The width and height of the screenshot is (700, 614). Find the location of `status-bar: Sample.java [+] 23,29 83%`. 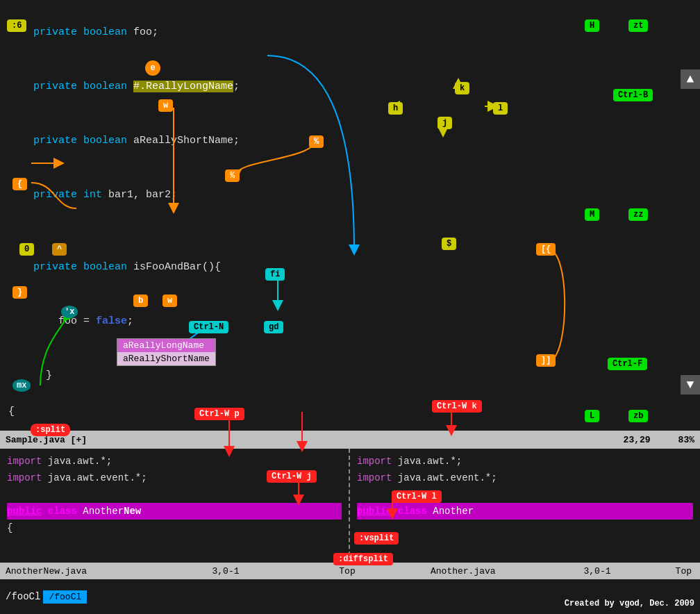

status-bar: Sample.java [+] 23,29 83% is located at coordinates (350, 440).